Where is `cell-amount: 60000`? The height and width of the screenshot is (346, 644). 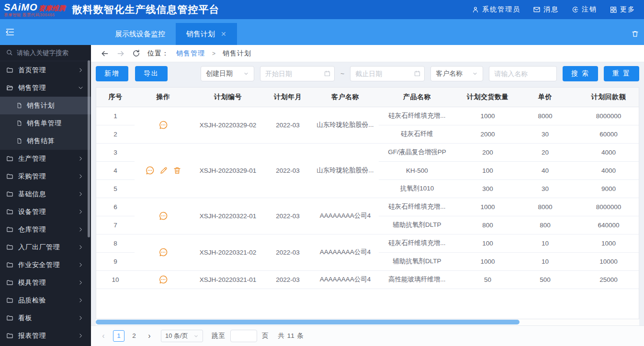
cell-amount: 60000 is located at coordinates (605, 134).